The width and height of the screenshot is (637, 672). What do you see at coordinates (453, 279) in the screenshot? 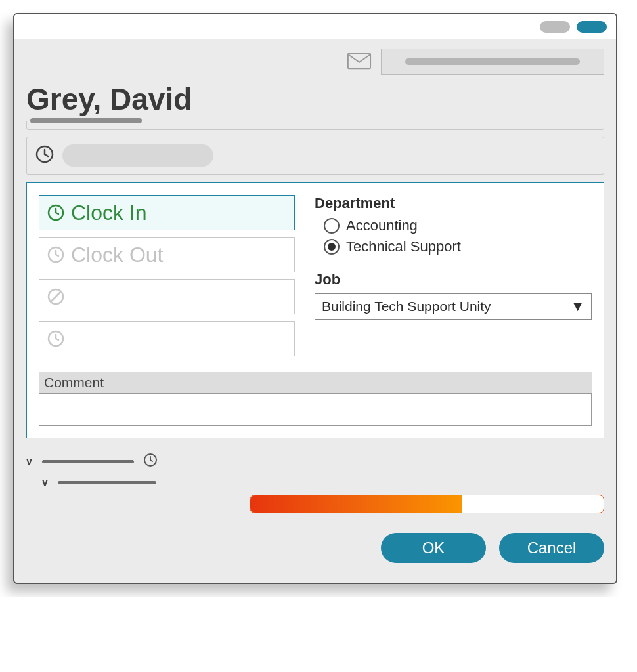
I see `details-column: Department Accounting Technical Support …` at bounding box center [453, 279].